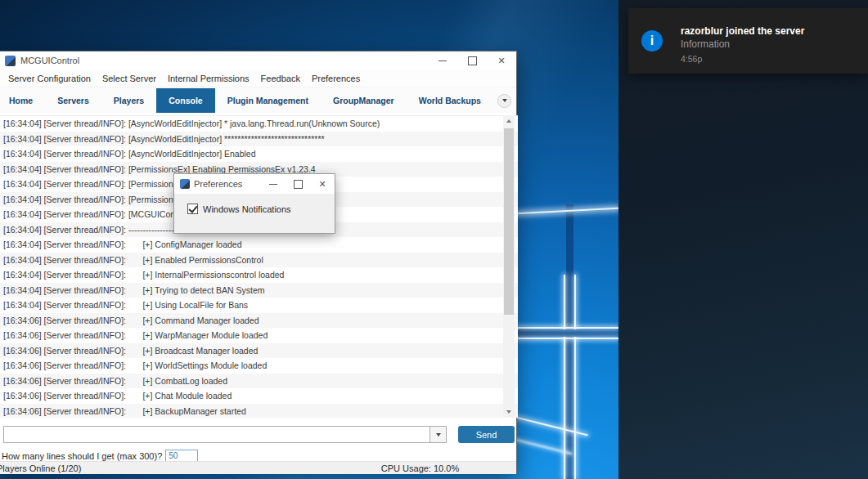 The width and height of the screenshot is (868, 479). What do you see at coordinates (501, 60) in the screenshot?
I see `close-button: ✕` at bounding box center [501, 60].